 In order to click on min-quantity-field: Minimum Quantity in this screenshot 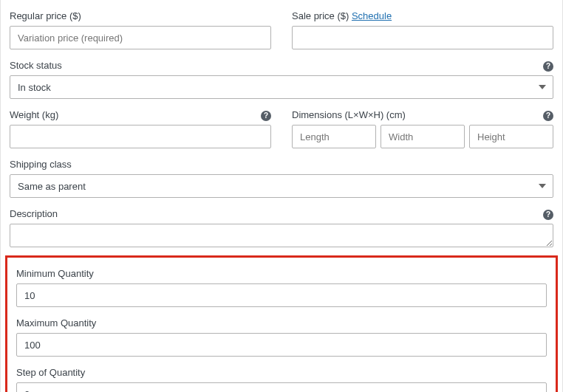, I will do `click(282, 282)`.